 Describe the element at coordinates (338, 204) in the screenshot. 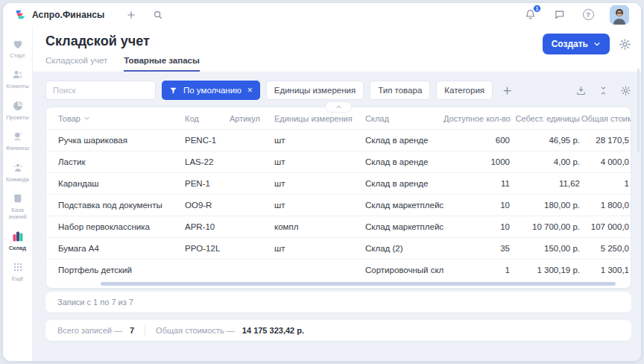

I see `table-row: Подставка под документы OO9-R шт Склад м…` at that location.